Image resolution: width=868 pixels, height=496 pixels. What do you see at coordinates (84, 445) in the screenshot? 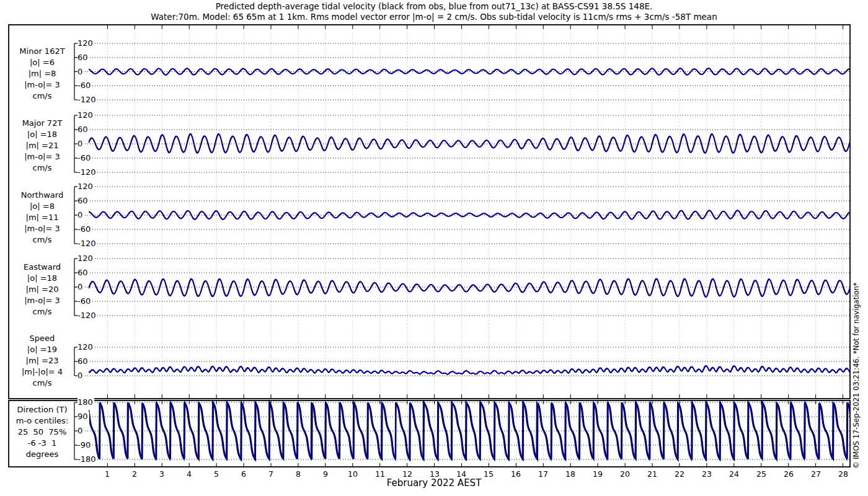
I see `y-tick-label: -90` at bounding box center [84, 445].